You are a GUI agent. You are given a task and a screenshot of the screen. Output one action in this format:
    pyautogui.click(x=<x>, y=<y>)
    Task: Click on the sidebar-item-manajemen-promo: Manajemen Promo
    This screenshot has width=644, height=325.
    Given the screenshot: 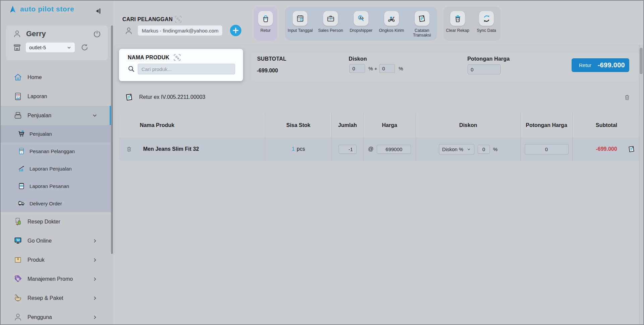 What is the action you would take?
    pyautogui.click(x=56, y=279)
    